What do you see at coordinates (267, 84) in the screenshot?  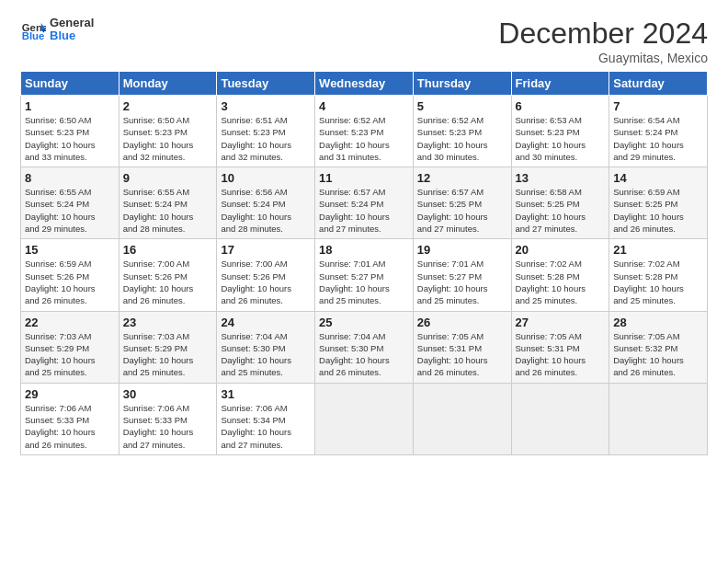 I see `day-header-tuesday: Tuesday` at bounding box center [267, 84].